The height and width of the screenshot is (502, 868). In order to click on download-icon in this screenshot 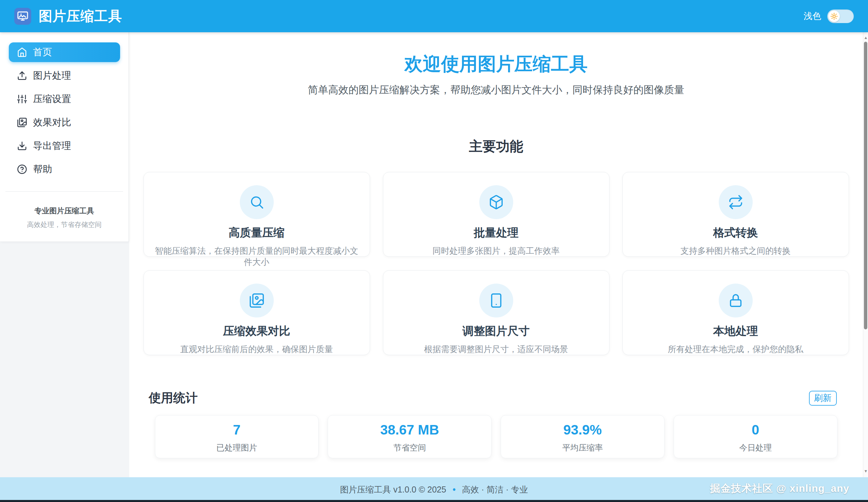, I will do `click(22, 146)`.